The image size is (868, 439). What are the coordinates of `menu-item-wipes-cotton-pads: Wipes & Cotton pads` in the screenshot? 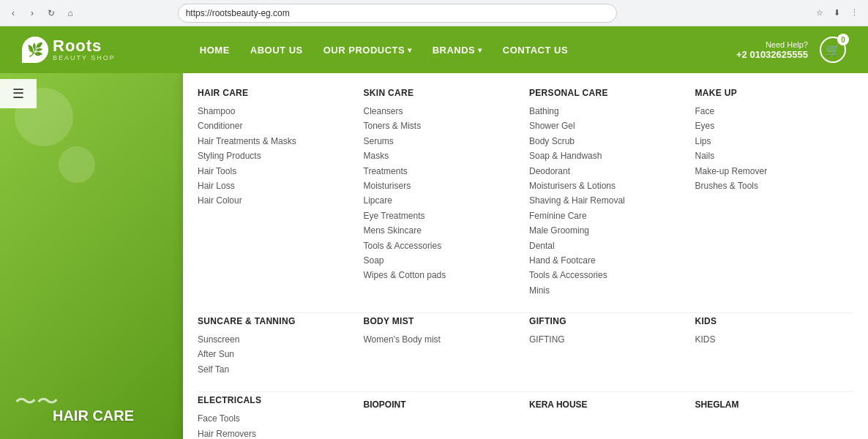 It's located at (444, 275).